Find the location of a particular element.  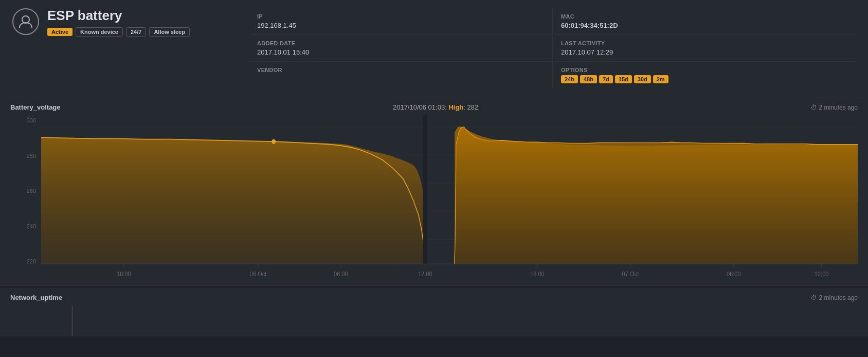

options-buttons-row: 24h48h7d15d30d2m is located at coordinates (704, 79).